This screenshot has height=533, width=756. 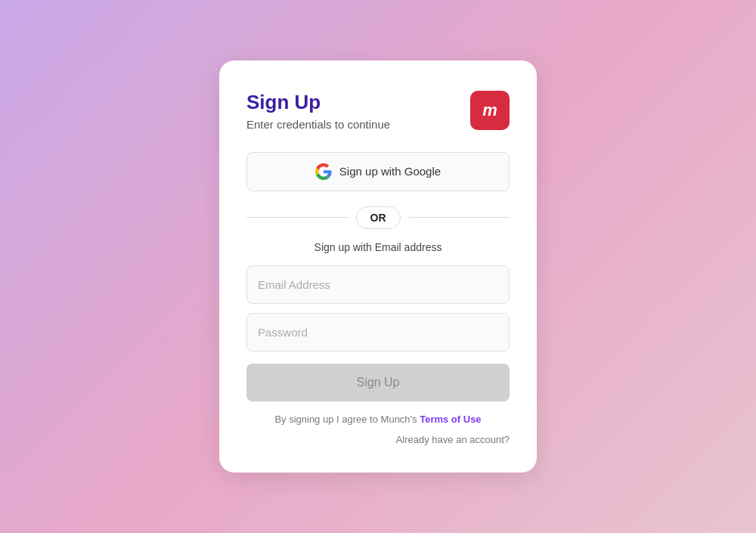 I want to click on google-signup-button: Sign up with Google, so click(x=378, y=172).